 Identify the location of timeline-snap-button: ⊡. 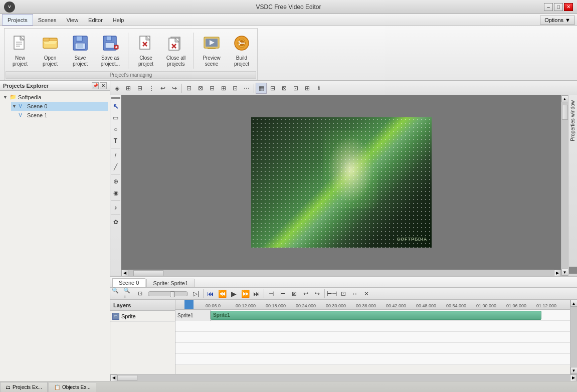
(343, 294).